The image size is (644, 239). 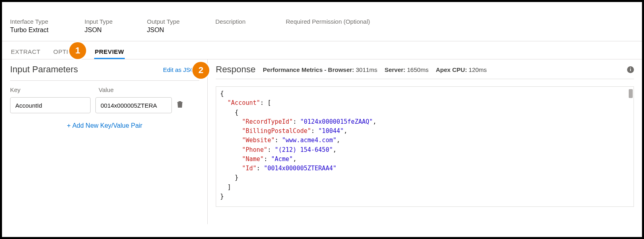 What do you see at coordinates (338, 26) in the screenshot?
I see `field-required-permission: Required Permission (Optional)` at bounding box center [338, 26].